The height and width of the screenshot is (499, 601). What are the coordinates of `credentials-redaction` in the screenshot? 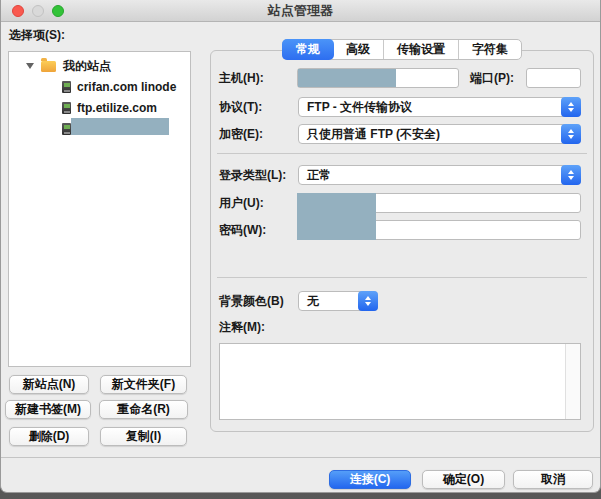 It's located at (336, 216).